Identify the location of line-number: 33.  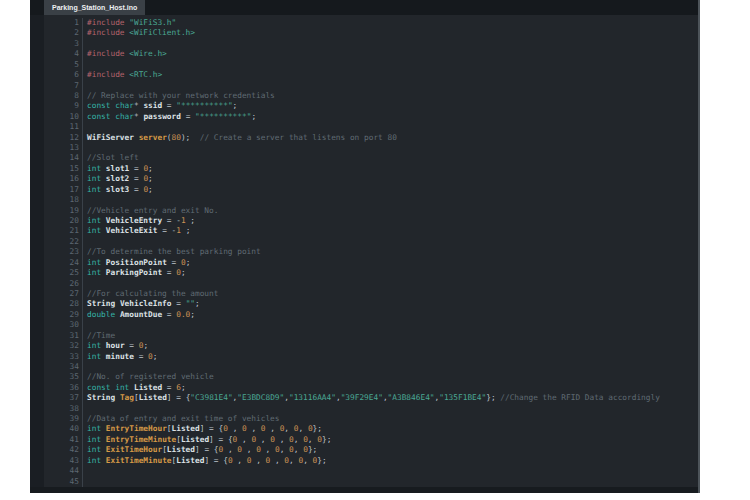
(56, 357).